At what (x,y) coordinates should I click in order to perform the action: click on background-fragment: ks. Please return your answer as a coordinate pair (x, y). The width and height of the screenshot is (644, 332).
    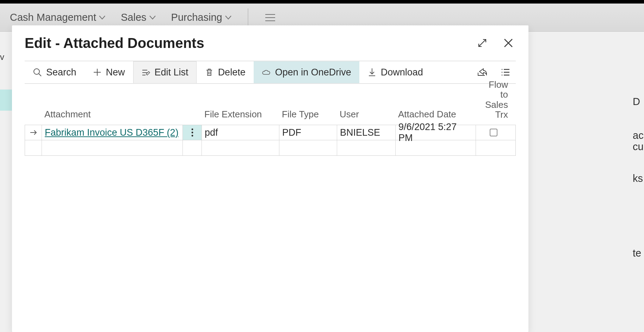
    Looking at the image, I should click on (638, 178).